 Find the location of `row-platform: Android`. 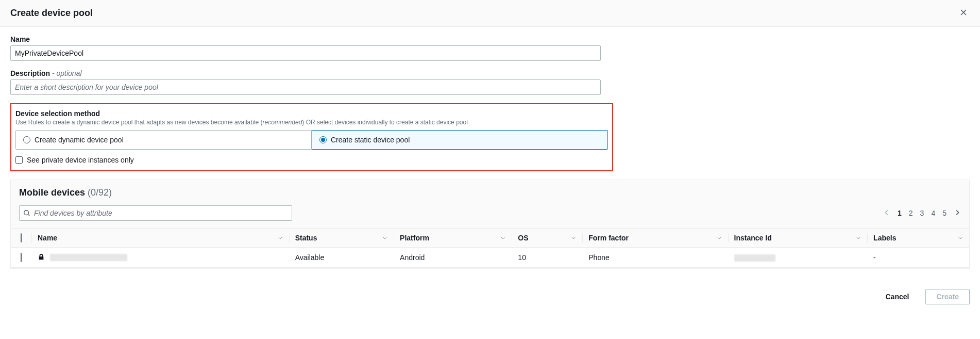

row-platform: Android is located at coordinates (452, 258).